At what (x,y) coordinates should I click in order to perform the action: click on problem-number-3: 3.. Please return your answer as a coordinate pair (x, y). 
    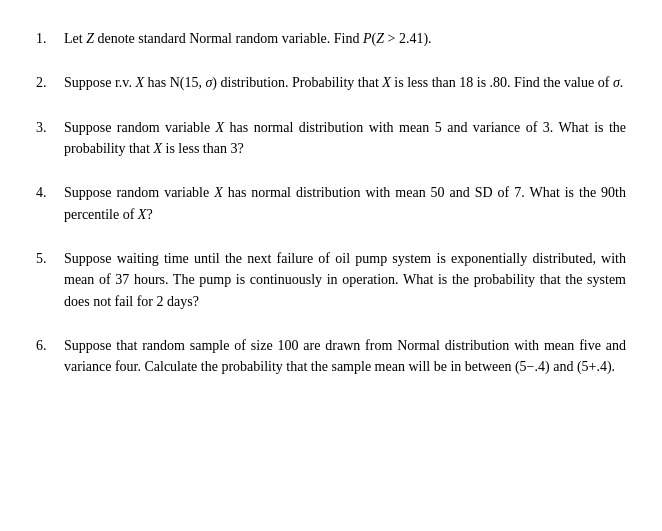
    Looking at the image, I should click on (50, 128).